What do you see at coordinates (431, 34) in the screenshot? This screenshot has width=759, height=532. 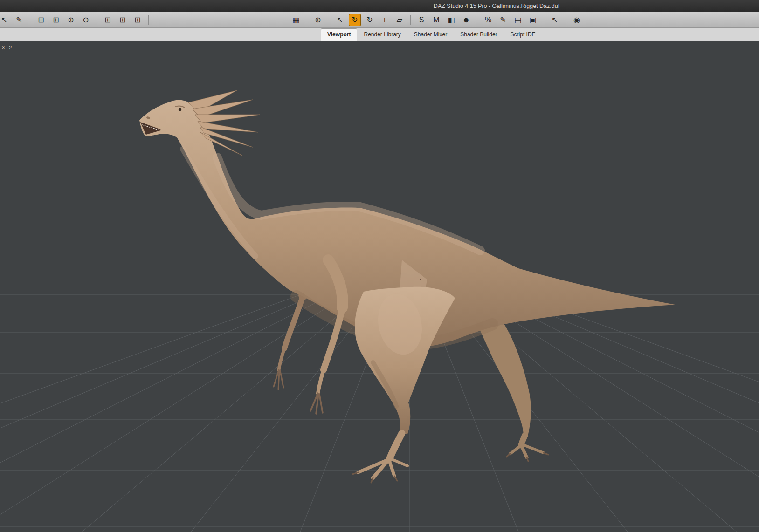 I see `tab-shader-mixer: Shader Mixer` at bounding box center [431, 34].